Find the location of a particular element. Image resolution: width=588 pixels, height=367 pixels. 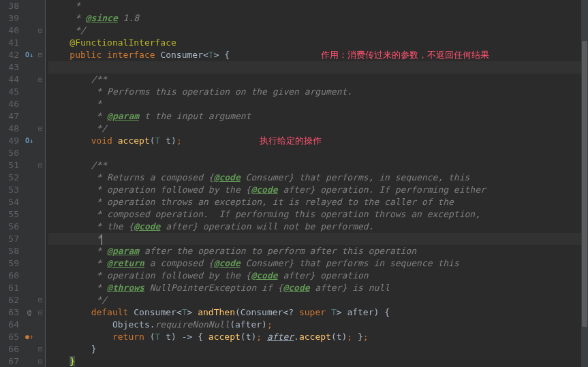

line-number: 59 is located at coordinates (12, 264).